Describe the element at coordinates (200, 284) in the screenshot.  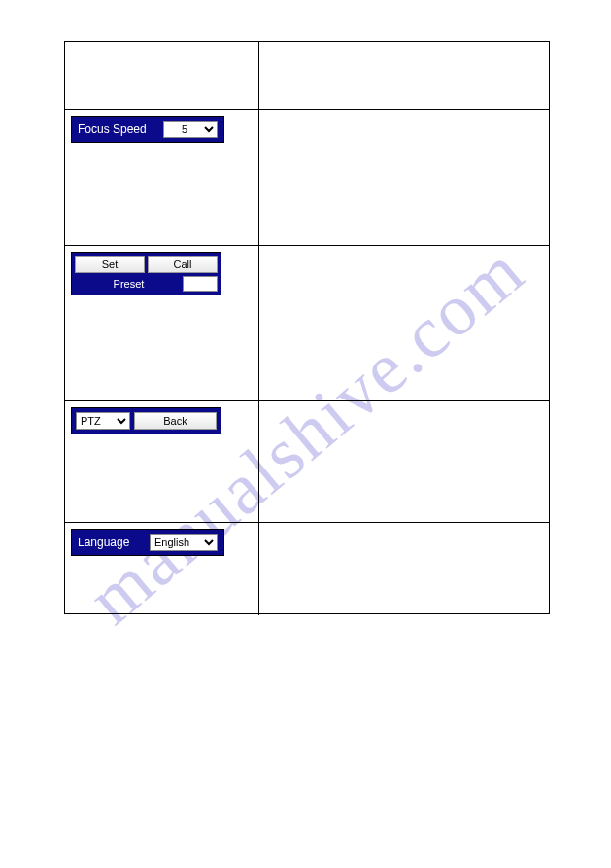
I see `preset-input` at that location.